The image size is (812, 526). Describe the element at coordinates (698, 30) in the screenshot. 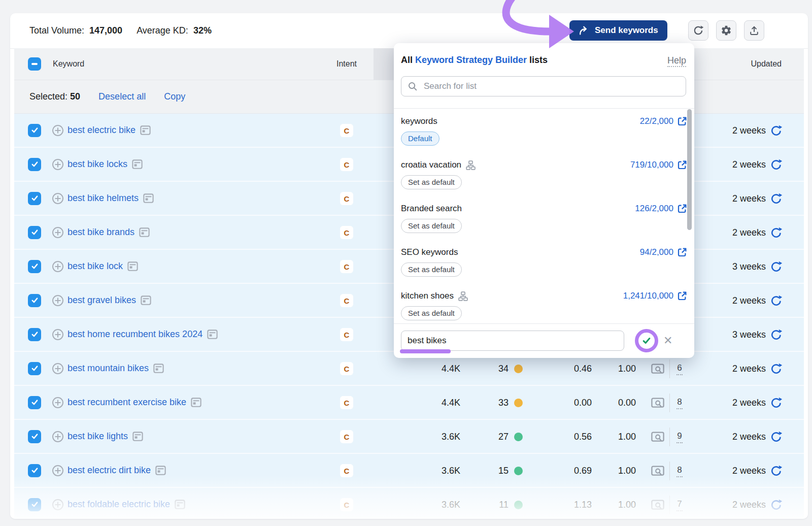

I see `refresh-all-button` at that location.